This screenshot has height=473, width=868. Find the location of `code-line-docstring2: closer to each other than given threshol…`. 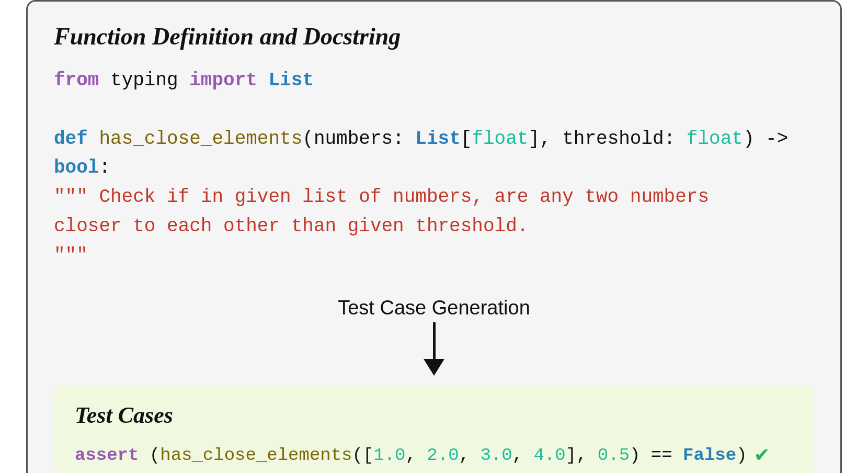

code-line-docstring2: closer to each other than given threshol… is located at coordinates (434, 227).